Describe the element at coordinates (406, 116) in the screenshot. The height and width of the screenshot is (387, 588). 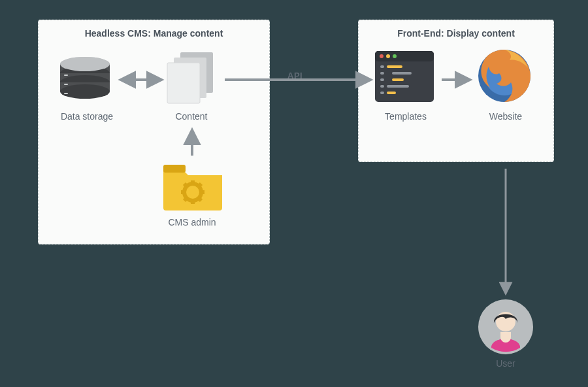
I see `templates-label: Templates` at that location.